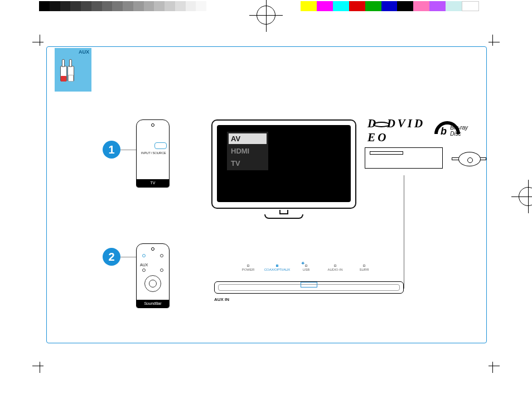 The image size is (532, 393). Describe the element at coordinates (248, 151) in the screenshot. I see `tv-menu-item-hdmi: HDMI` at that location.